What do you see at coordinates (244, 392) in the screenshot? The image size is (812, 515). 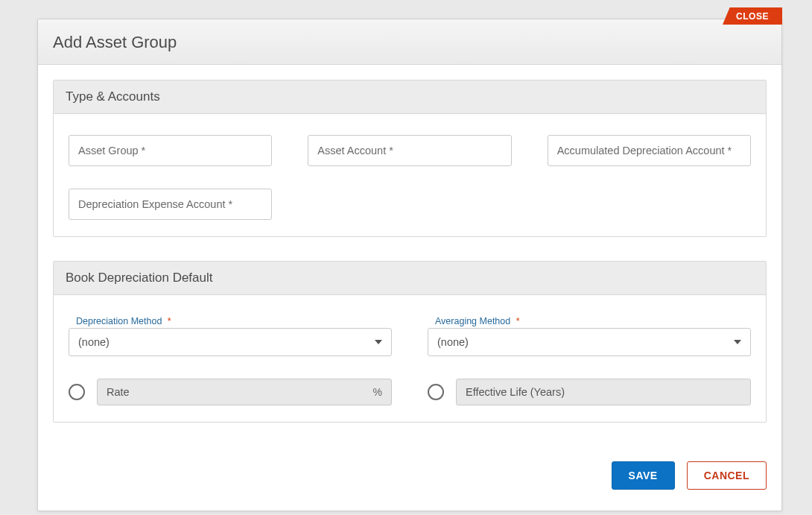 I see `rate-field: Rate %` at bounding box center [244, 392].